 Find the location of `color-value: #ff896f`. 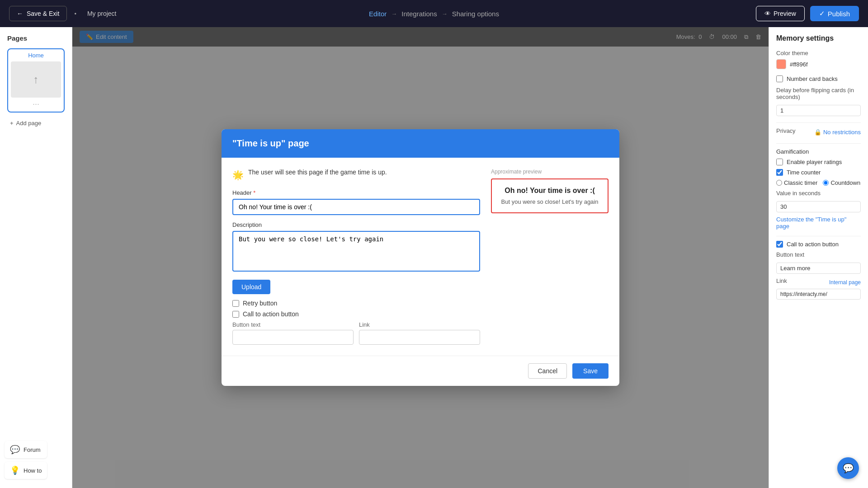

color-value: #ff896f is located at coordinates (799, 64).